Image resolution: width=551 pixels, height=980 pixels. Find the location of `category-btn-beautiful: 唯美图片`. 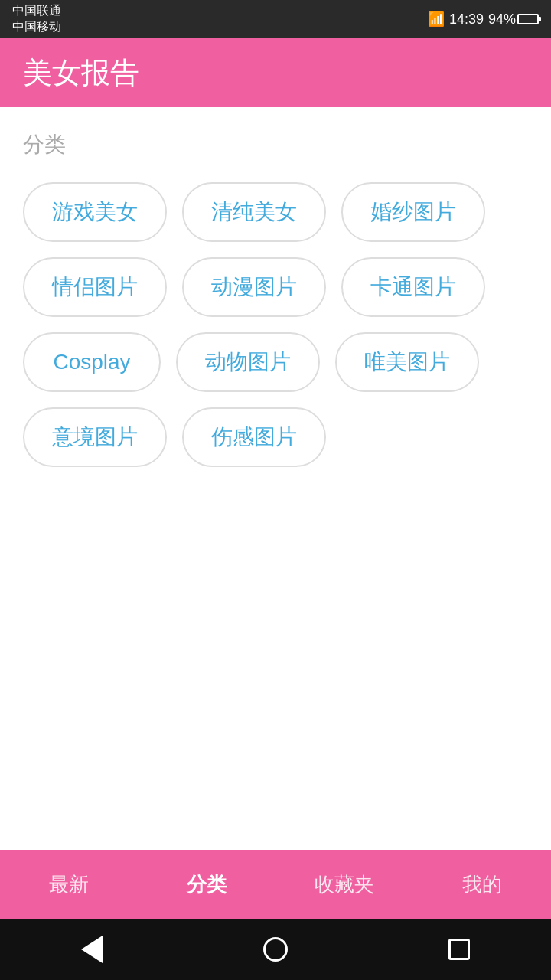

category-btn-beautiful: 唯美图片 is located at coordinates (407, 362).